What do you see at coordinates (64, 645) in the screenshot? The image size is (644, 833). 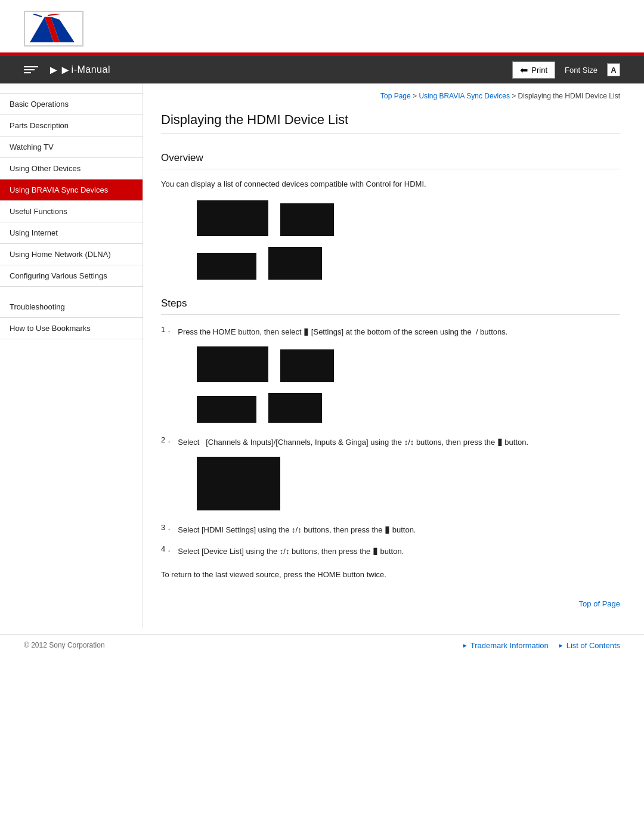 I see `footer-copyright: © 2012 Sony Corporation` at bounding box center [64, 645].